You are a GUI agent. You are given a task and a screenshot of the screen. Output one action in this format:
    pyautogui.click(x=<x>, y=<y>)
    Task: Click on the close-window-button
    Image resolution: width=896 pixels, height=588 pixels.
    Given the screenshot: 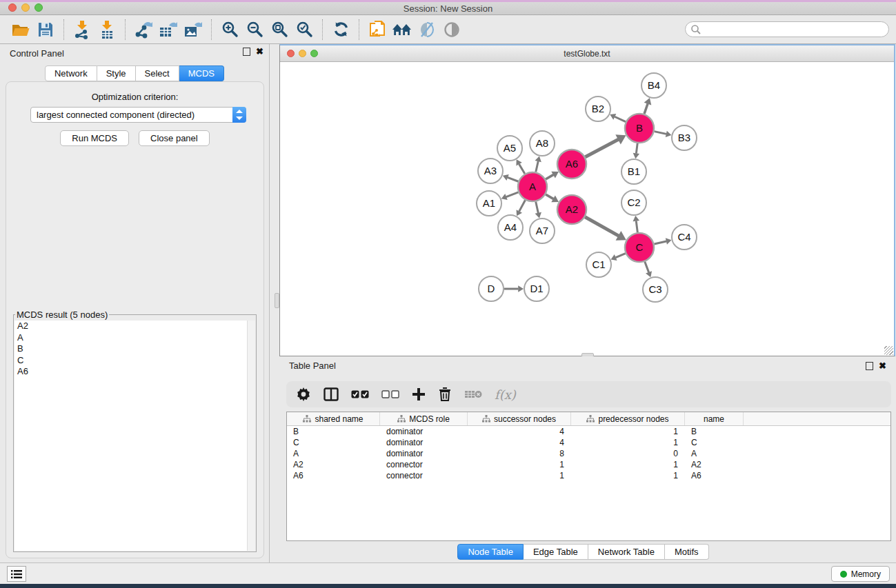 What is the action you would take?
    pyautogui.click(x=12, y=8)
    